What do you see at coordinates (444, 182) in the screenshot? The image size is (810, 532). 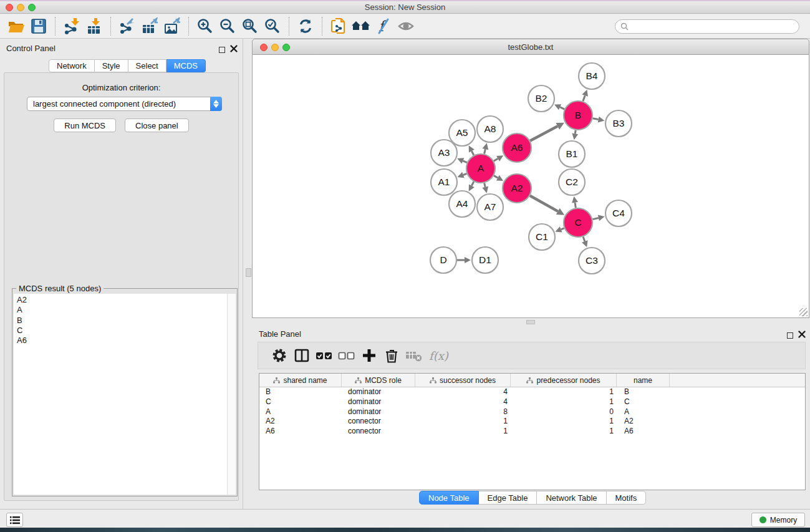 I see `graph-node-A1: A1` at bounding box center [444, 182].